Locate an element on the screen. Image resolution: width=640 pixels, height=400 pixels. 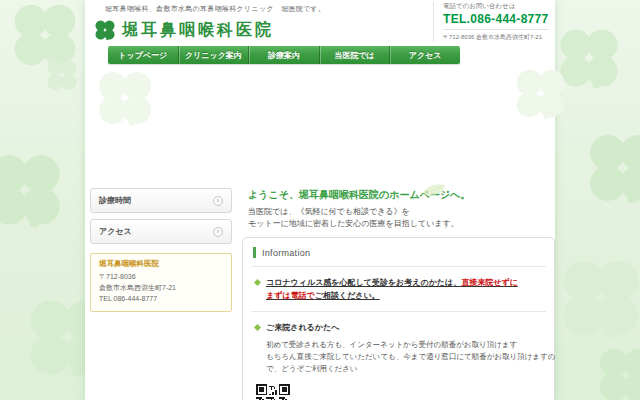
clover-logo-icon is located at coordinates (105, 30).